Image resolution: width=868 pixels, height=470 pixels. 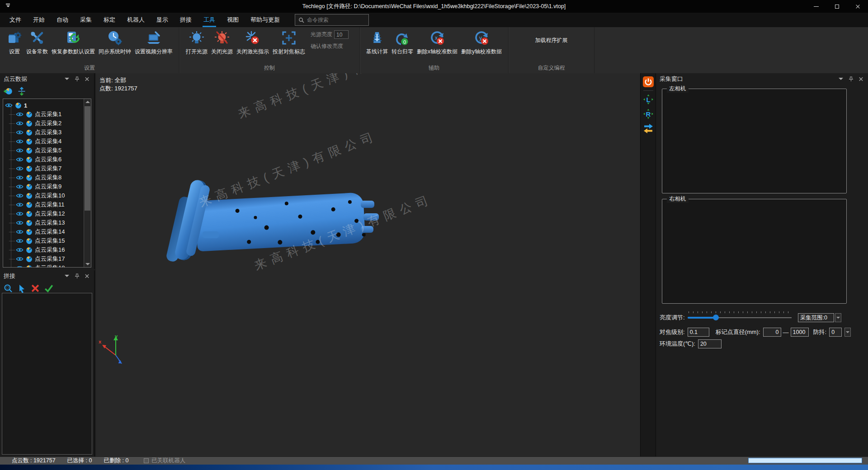 What do you see at coordinates (816, 318) in the screenshot?
I see `capture-range-field: 采集范围:0` at bounding box center [816, 318].